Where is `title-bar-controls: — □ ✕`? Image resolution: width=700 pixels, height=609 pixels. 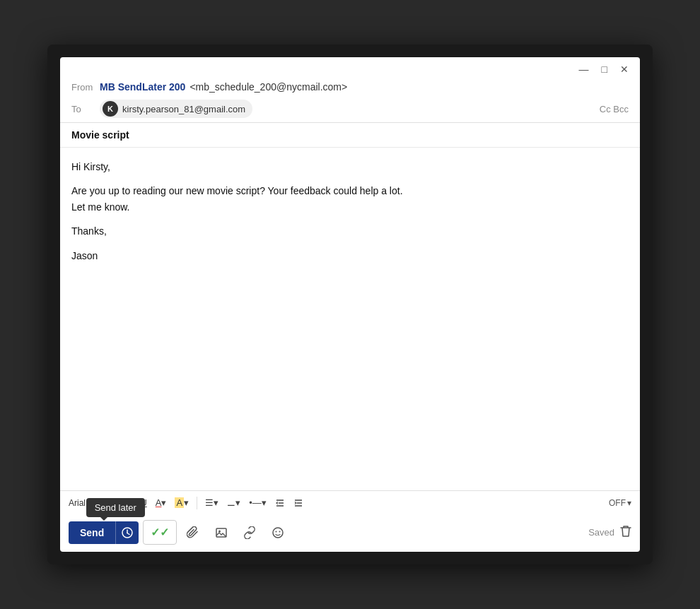
title-bar-controls: — □ ✕ is located at coordinates (604, 69).